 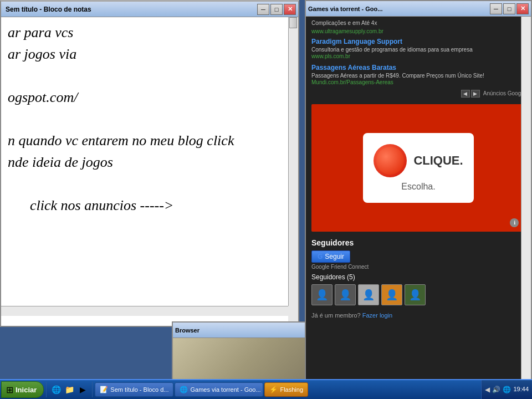 I want to click on seguir-button: G Seguir, so click(x=331, y=257).